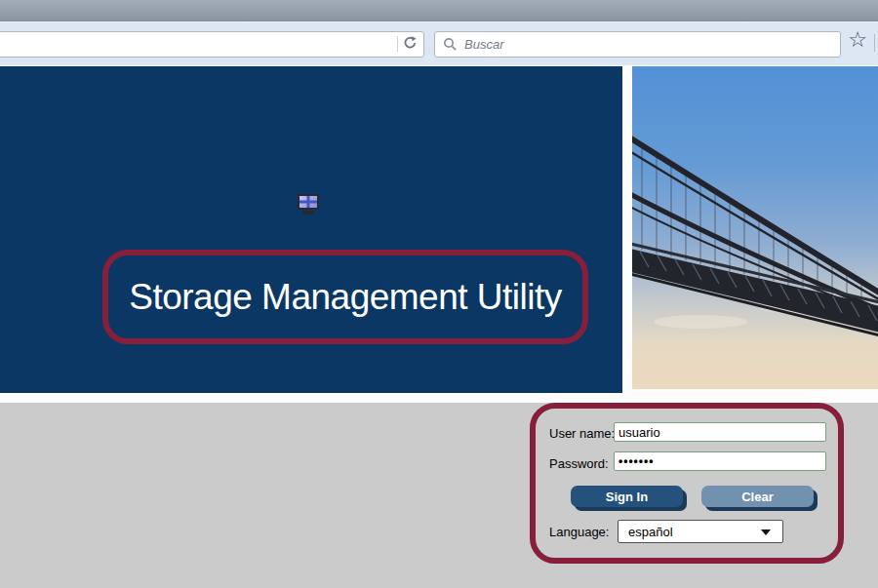 Image resolution: width=878 pixels, height=588 pixels. What do you see at coordinates (579, 464) in the screenshot?
I see `password-label: Password:` at bounding box center [579, 464].